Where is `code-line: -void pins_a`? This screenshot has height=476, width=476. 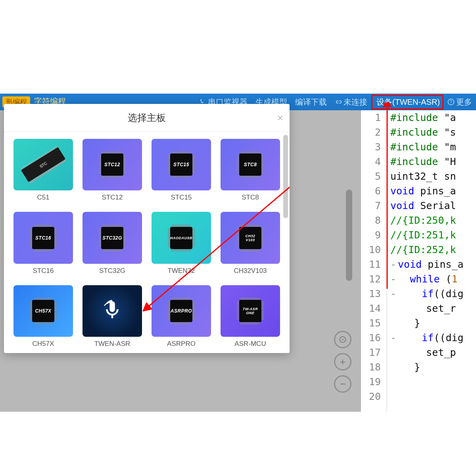 code-line: -void pins_a is located at coordinates (427, 264).